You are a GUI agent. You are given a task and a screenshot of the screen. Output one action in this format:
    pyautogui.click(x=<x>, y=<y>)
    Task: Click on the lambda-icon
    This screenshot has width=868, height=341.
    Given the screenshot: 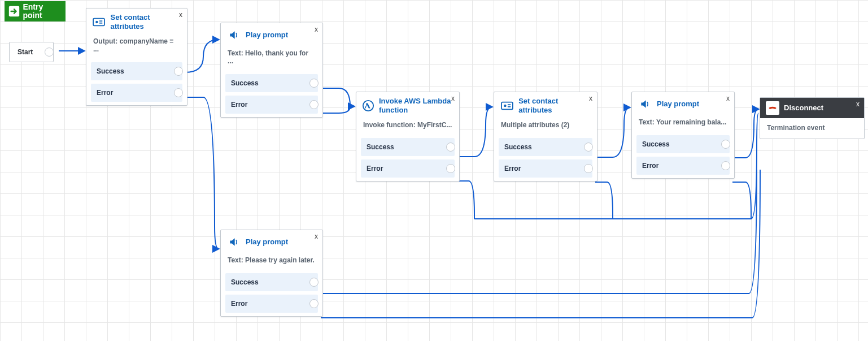 What is the action you would take?
    pyautogui.click(x=368, y=106)
    